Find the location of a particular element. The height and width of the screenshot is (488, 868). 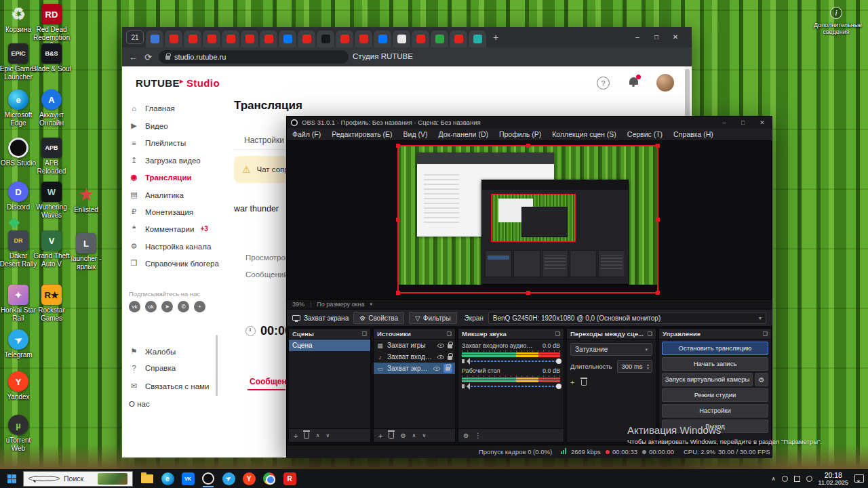

taskbar-icon-obs is located at coordinates (208, 479).